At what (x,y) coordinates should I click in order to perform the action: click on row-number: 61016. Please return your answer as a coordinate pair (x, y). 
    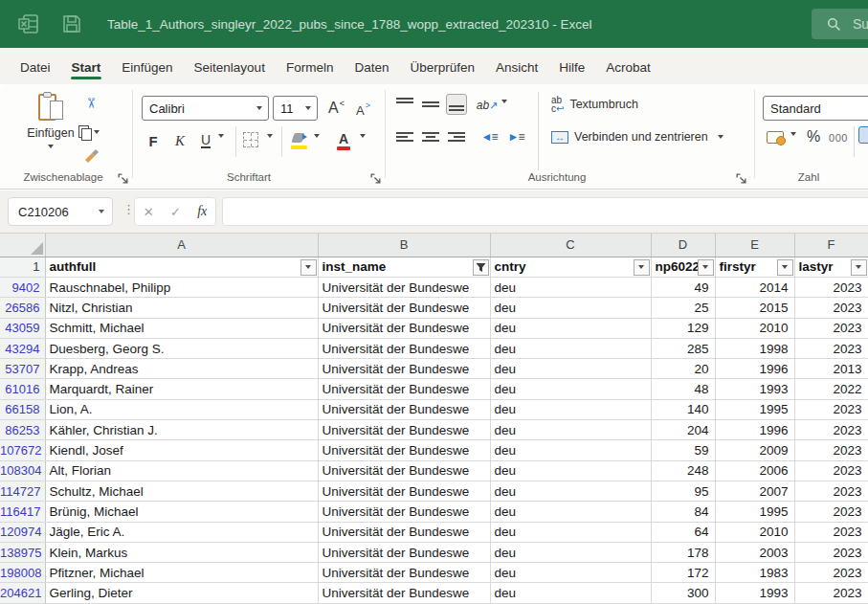
    Looking at the image, I should click on (23, 389).